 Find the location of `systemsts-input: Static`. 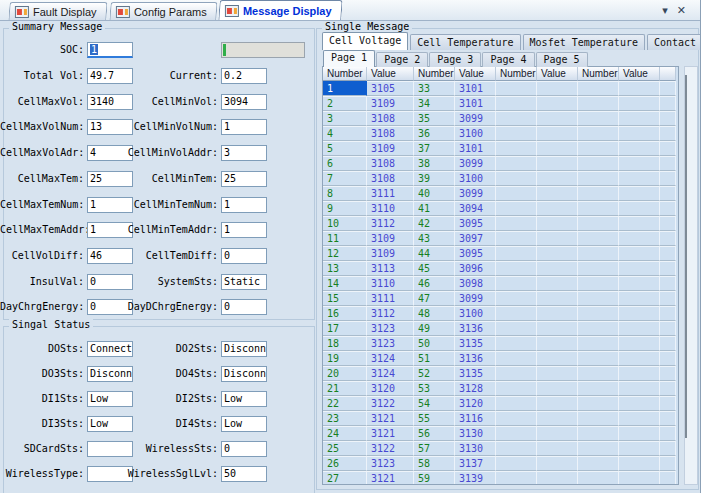

systemsts-input: Static is located at coordinates (244, 282).